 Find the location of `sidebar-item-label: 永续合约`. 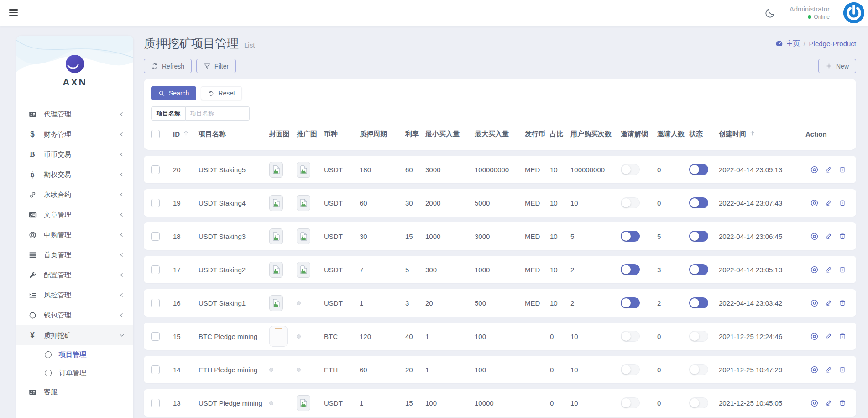

sidebar-item-label: 永续合约 is located at coordinates (81, 195).